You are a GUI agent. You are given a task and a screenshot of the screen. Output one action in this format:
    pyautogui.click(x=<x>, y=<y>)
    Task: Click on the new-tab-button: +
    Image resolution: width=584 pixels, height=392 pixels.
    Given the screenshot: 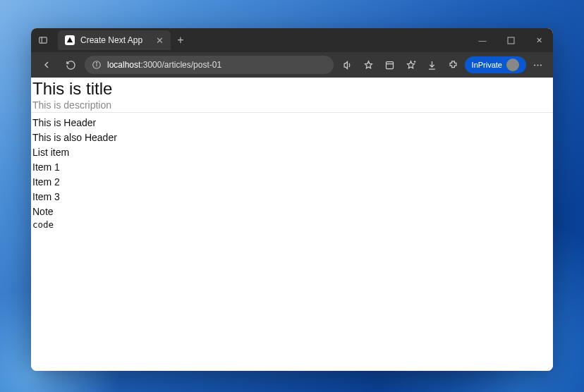 What is the action you would take?
    pyautogui.click(x=181, y=40)
    